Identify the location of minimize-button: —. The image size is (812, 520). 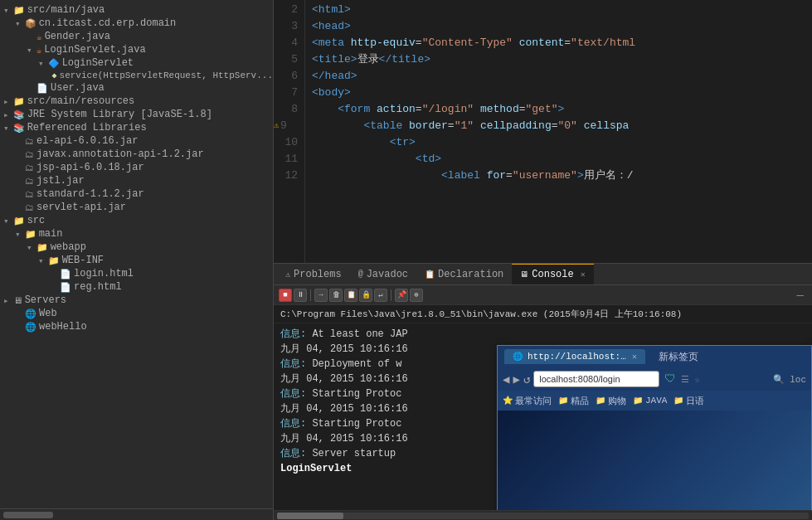
(800, 295).